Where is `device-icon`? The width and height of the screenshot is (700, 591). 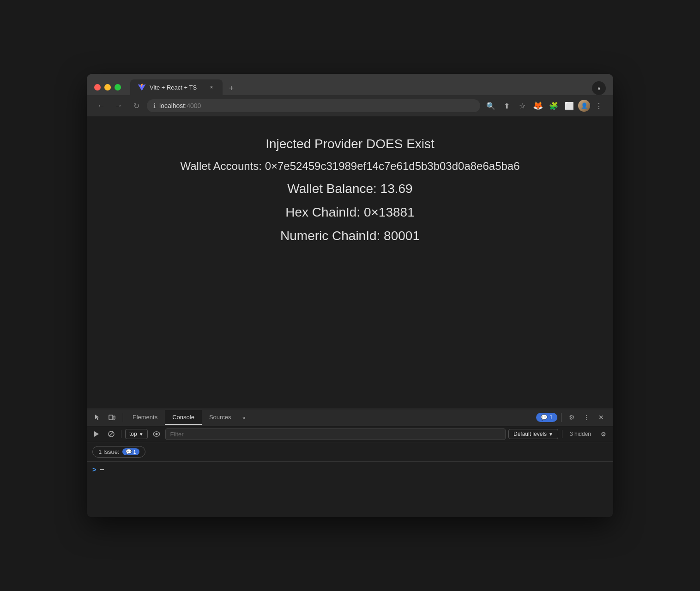
device-icon is located at coordinates (112, 417).